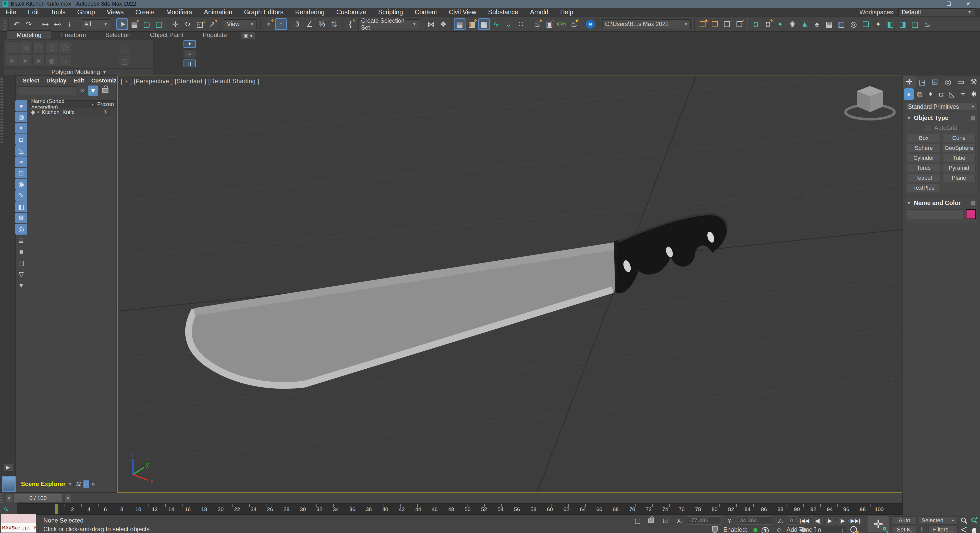 Image resolution: width=980 pixels, height=533 pixels. Describe the element at coordinates (21, 274) in the screenshot. I see `filter-settings-icon: ▽` at that location.